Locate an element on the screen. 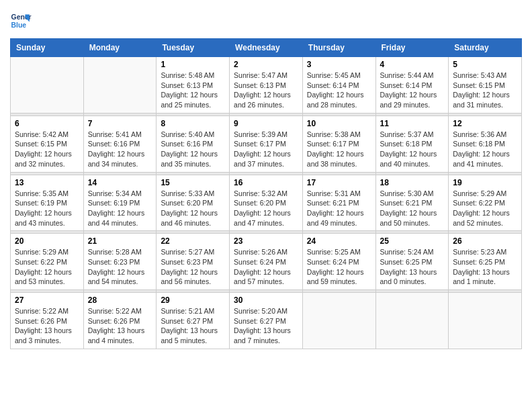  day-number: 30 is located at coordinates (266, 300).